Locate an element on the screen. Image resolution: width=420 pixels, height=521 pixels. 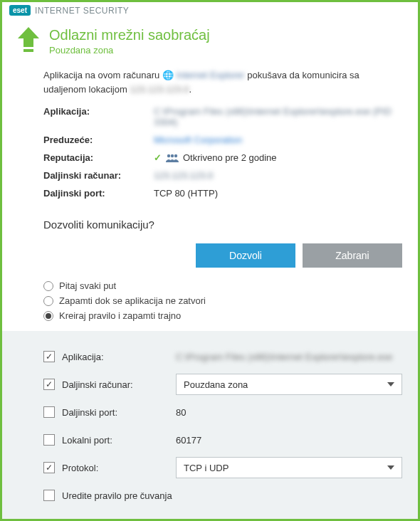
header: Odlazni mrežni saobraćaj Pouzdana zona is located at coordinates (210, 43).